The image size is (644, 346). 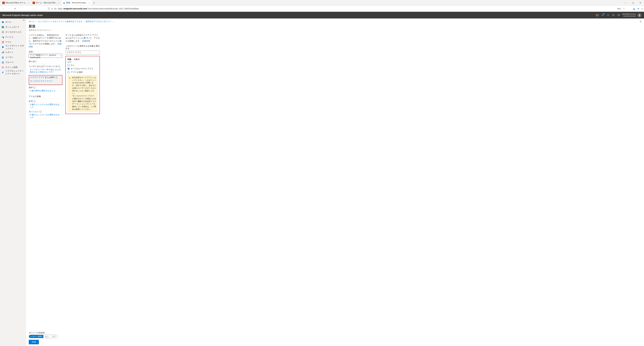 What do you see at coordinates (13, 47) in the screenshot?
I see `nav-endpoint-security: エンドポイント セキュリティ` at bounding box center [13, 47].